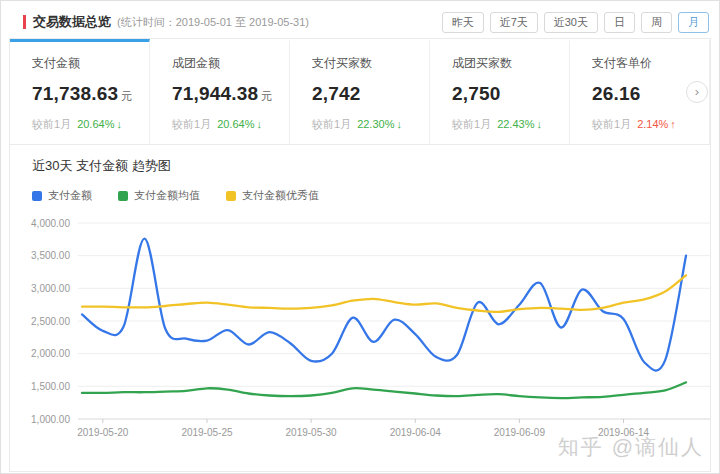 The height and width of the screenshot is (474, 720). What do you see at coordinates (272, 196) in the screenshot?
I see `legend-item-excellent: 支付金额优秀值` at bounding box center [272, 196].